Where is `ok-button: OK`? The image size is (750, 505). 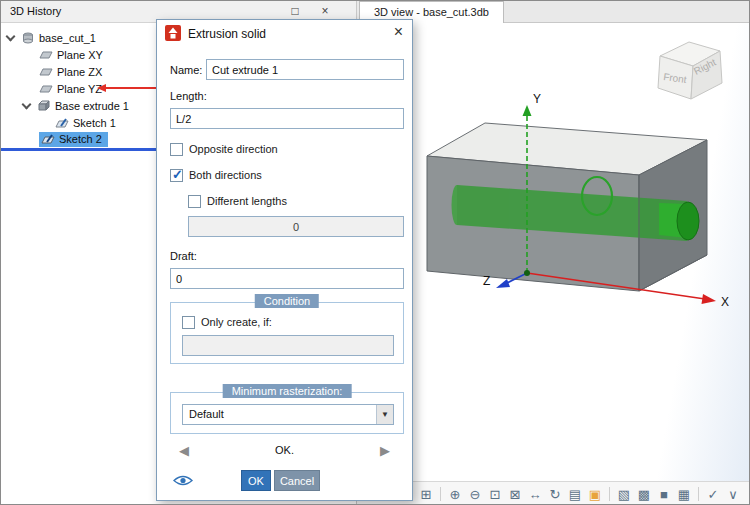
ok-button: OK is located at coordinates (256, 480).